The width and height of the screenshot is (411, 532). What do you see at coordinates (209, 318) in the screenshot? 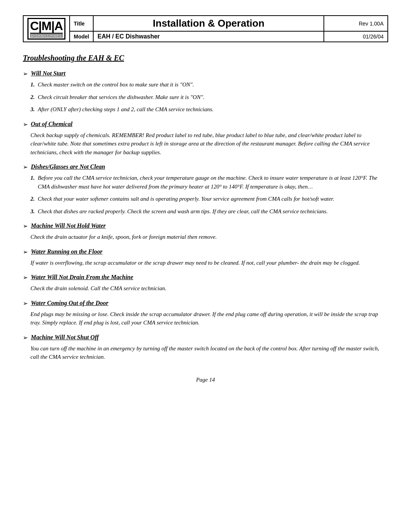
I see `section-body-water-coming-out-of-door: End plugs may be missing or lose. Check …` at bounding box center [209, 318].